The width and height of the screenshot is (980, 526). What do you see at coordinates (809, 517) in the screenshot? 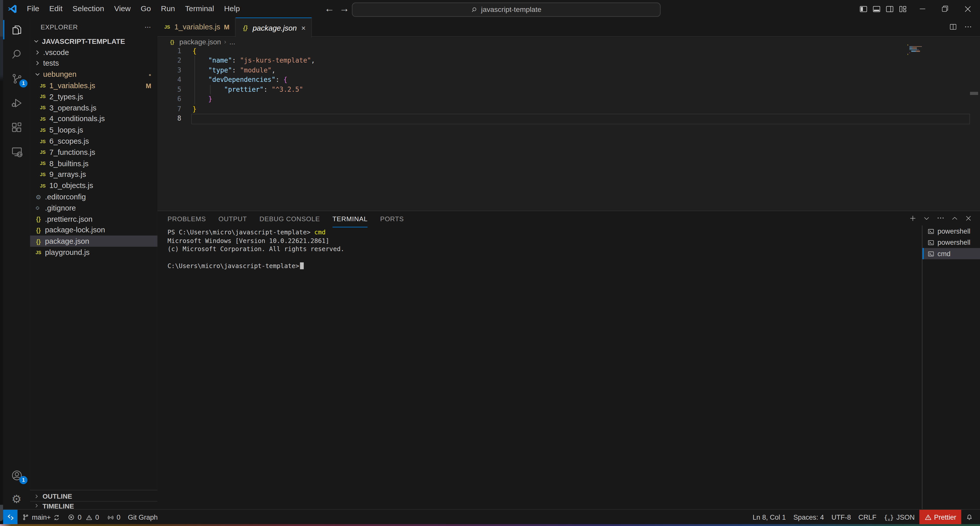
I see `status-indentation: Spaces: 4` at bounding box center [809, 517].